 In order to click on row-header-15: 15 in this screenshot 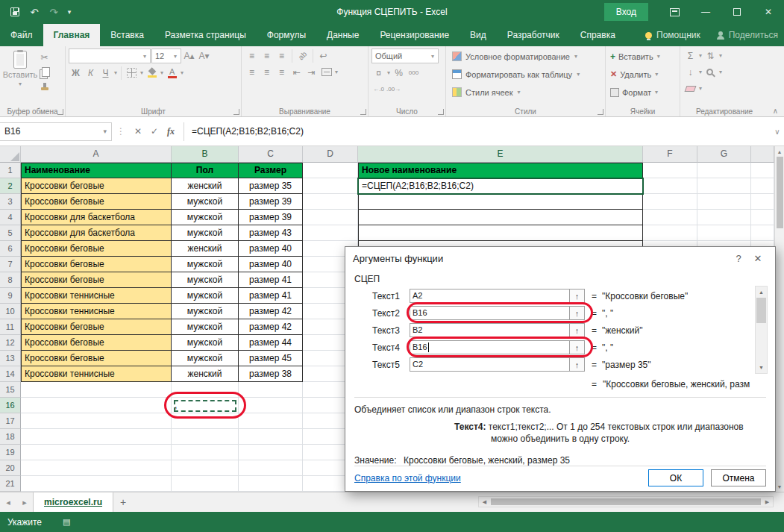, I will do `click(10, 389)`.